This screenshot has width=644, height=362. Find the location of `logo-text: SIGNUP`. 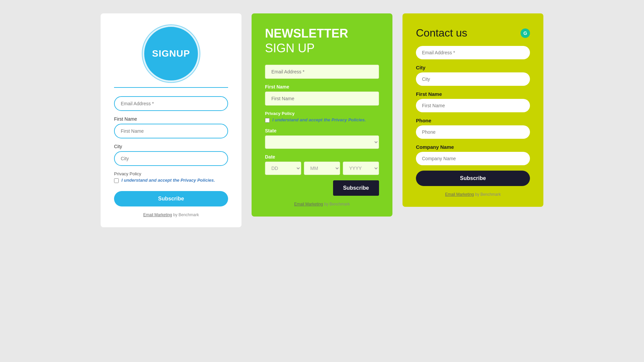

logo-text: SIGNUP is located at coordinates (171, 54).